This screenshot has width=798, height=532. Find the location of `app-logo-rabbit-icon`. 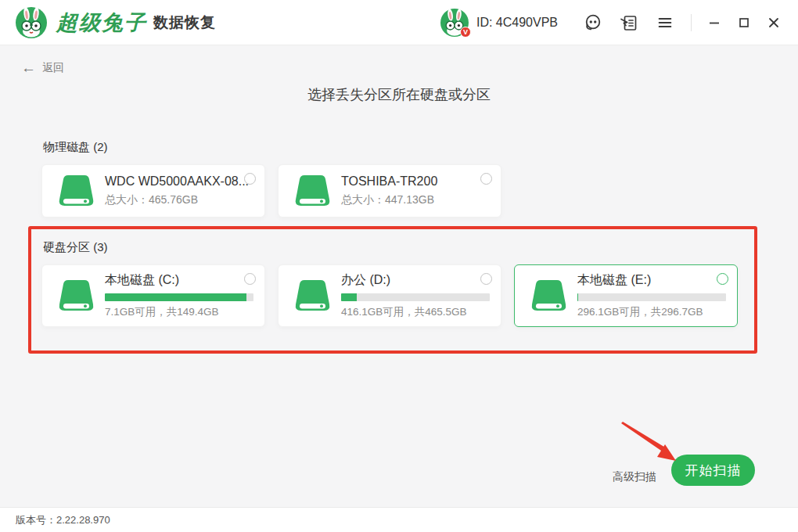

app-logo-rabbit-icon is located at coordinates (31, 23).